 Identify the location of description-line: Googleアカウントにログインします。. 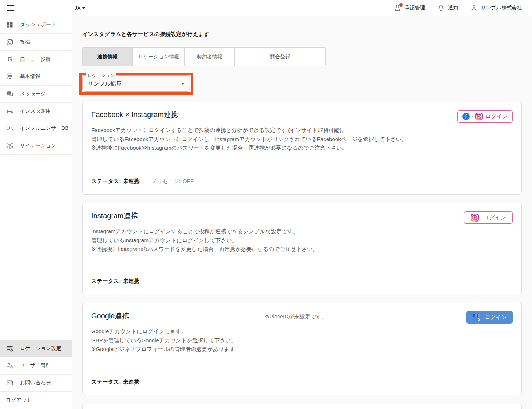
(302, 331).